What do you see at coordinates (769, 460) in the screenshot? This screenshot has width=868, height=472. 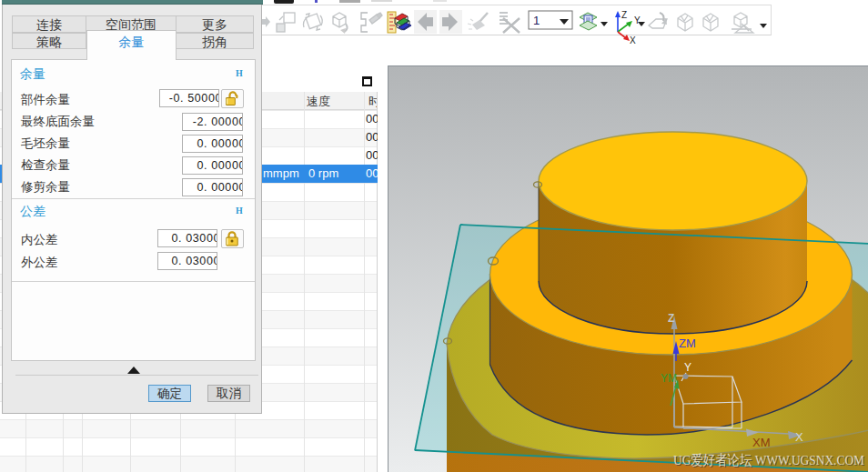 I see `svg-text: UG爱好者论坛 WWW.UGSNX.COM` at bounding box center [769, 460].